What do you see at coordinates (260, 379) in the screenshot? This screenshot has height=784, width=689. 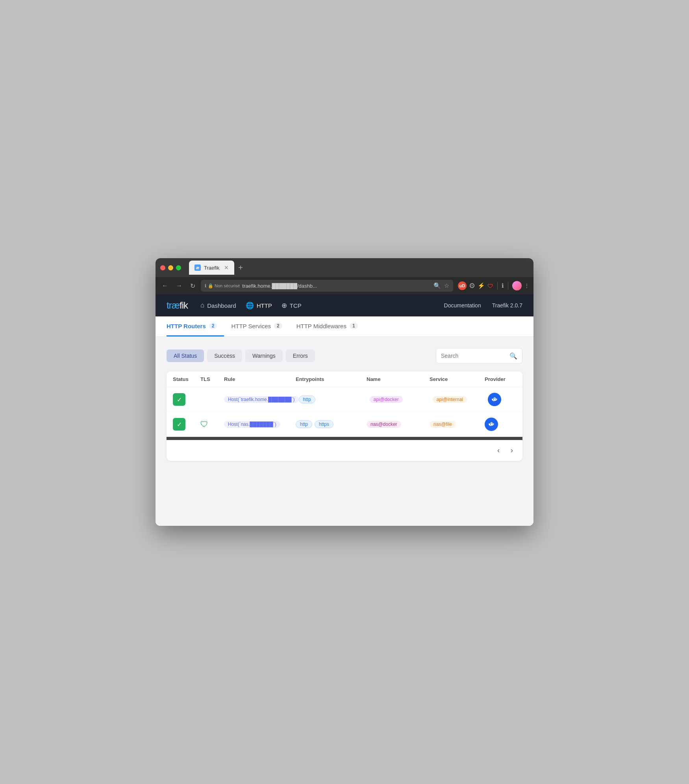 I see `col-rule: Rule` at bounding box center [260, 379].